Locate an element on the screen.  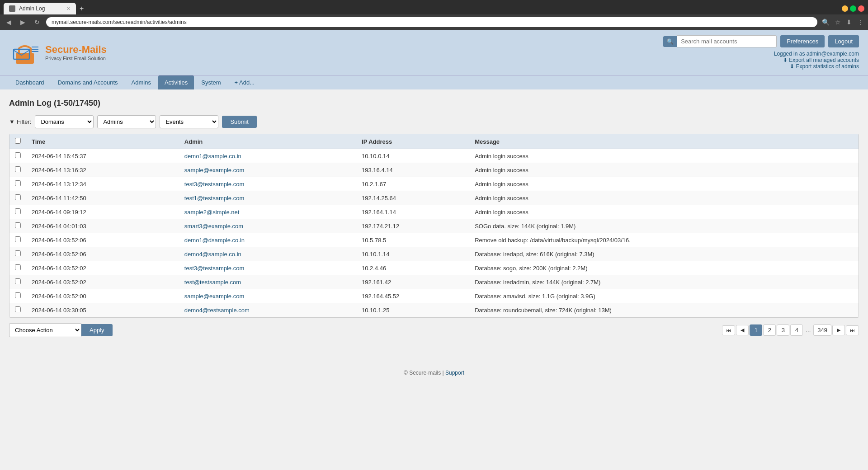
admins-filter: Admins is located at coordinates (127, 122).